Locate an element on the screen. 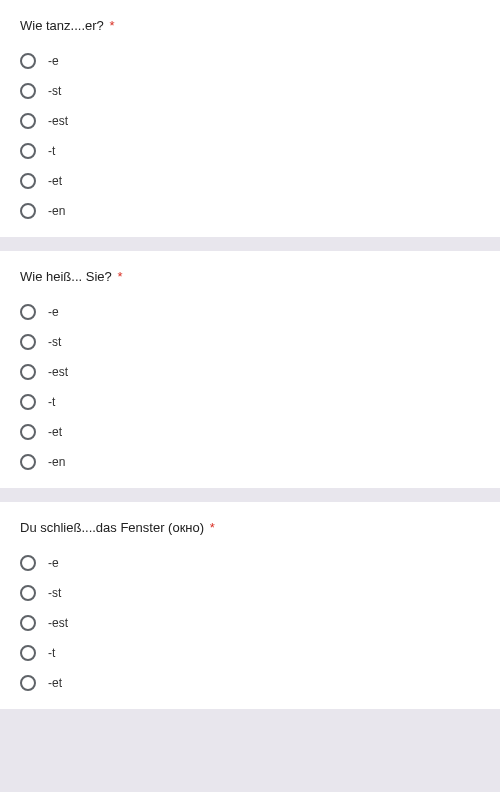 The width and height of the screenshot is (500, 792). question-text: Wie heiß... Sie? is located at coordinates (66, 276).